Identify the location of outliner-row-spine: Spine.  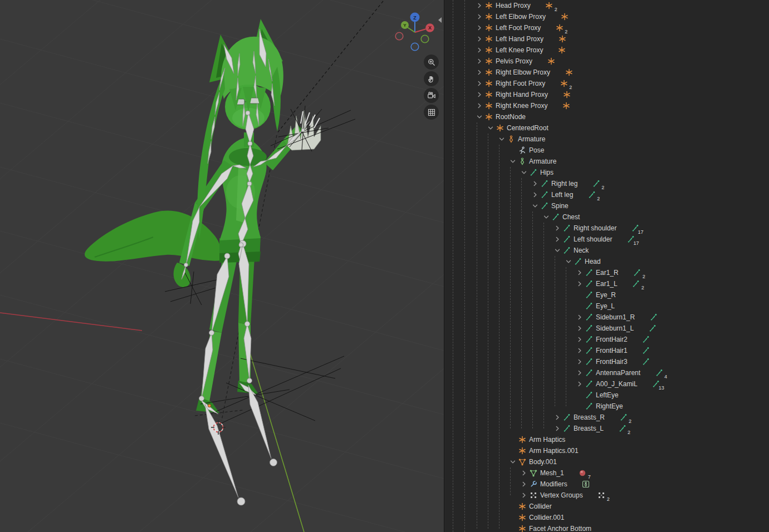
(607, 206).